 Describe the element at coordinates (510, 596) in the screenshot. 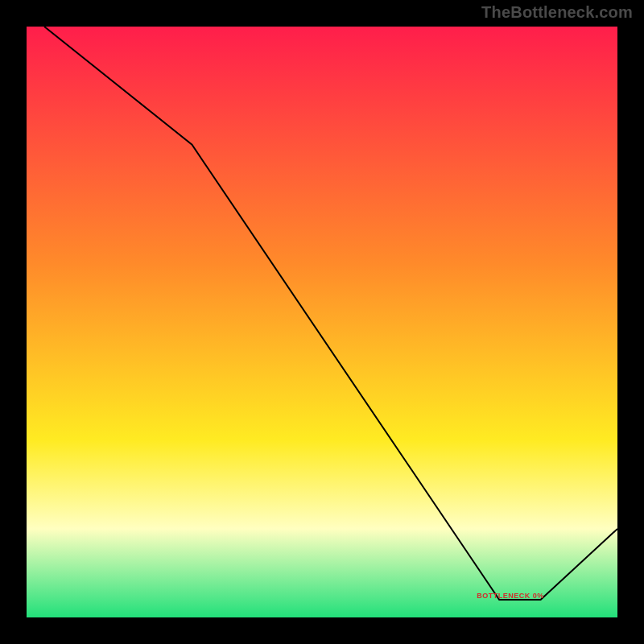

I see `bottleneck-annotation: BOTTLENECK 0%` at that location.